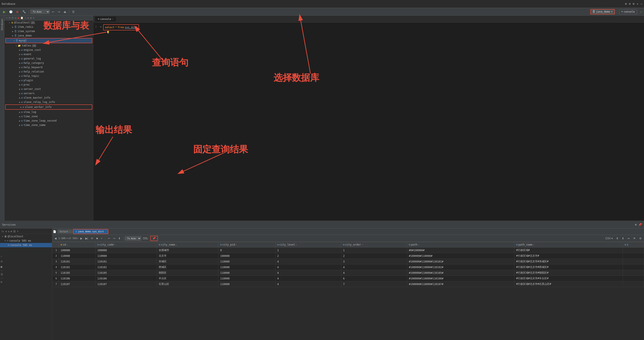 Image resolution: width=644 pixels, height=340 pixels. Describe the element at coordinates (126, 245) in the screenshot. I see `th-city-code: ⊞ city_code ⇅` at that location.